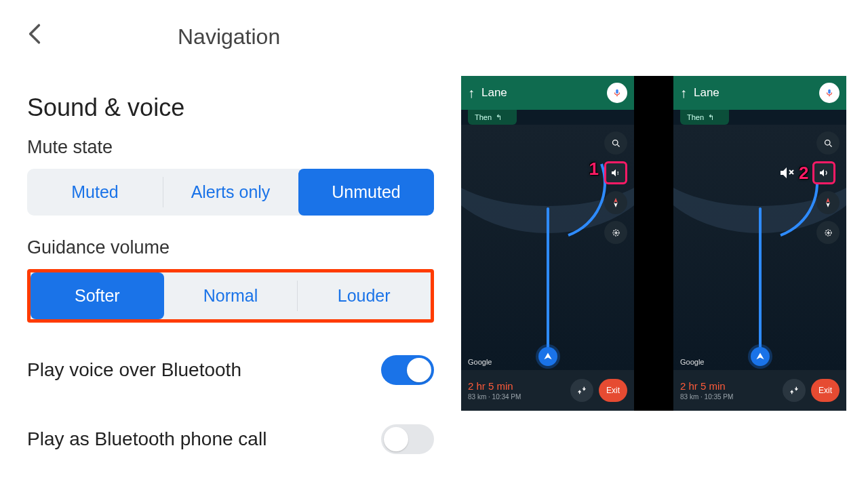  Describe the element at coordinates (231, 248) in the screenshot. I see `guidance-volume-label: Guidance volume` at that location.